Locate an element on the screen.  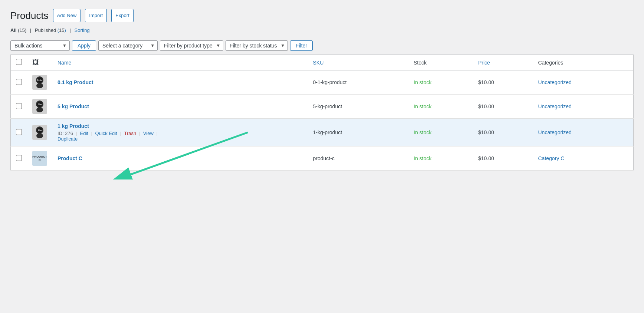
filter-button: Filter is located at coordinates (301, 46).